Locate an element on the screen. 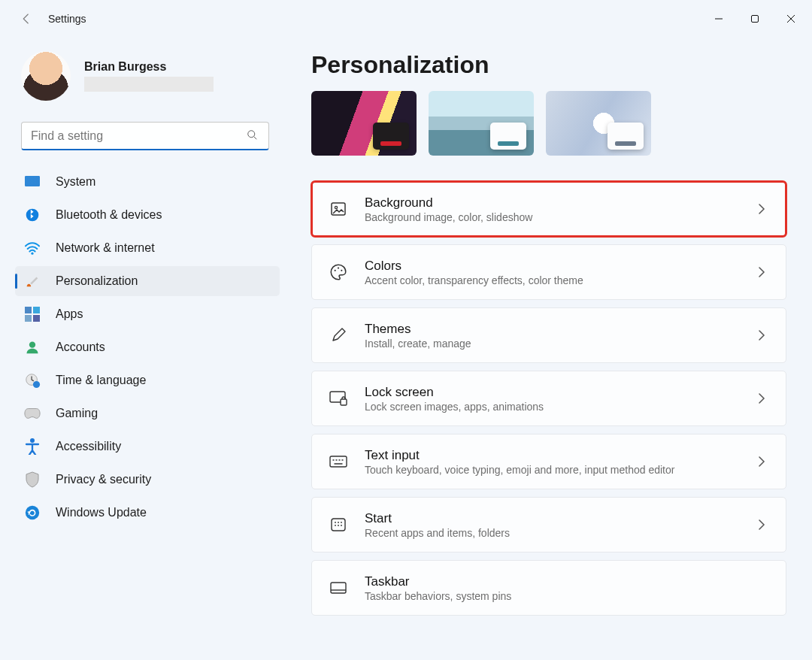  card-background: Background Background image, color, slid… is located at coordinates (549, 209).